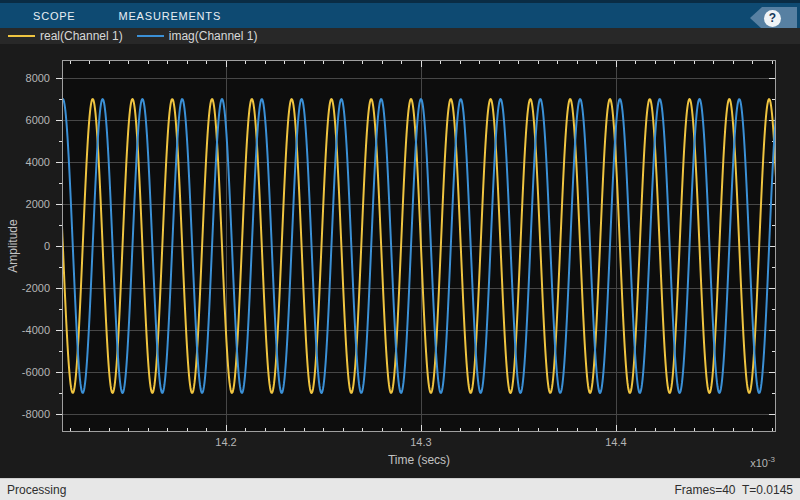  Describe the element at coordinates (150, 36) in the screenshot. I see `legend-swatch-imag` at that location.